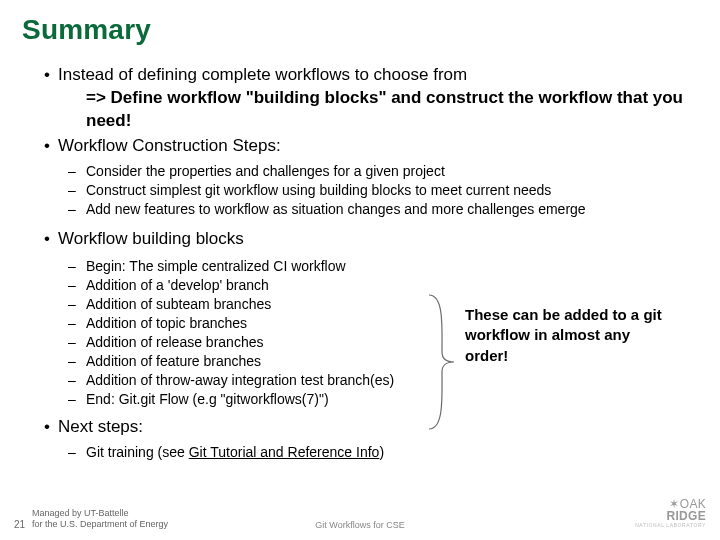  I want to click on bullet-1-text: Instead of defining complete workflows t…, so click(262, 74).